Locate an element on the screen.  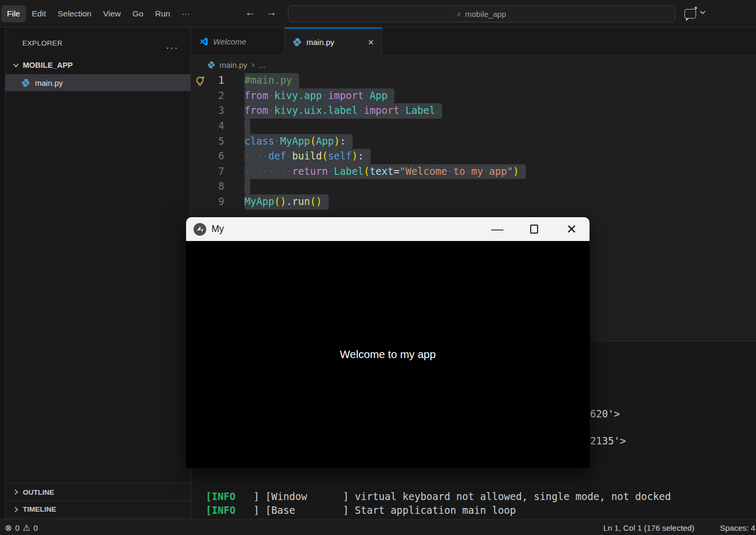
menu-item-edit: Edit is located at coordinates (39, 14).